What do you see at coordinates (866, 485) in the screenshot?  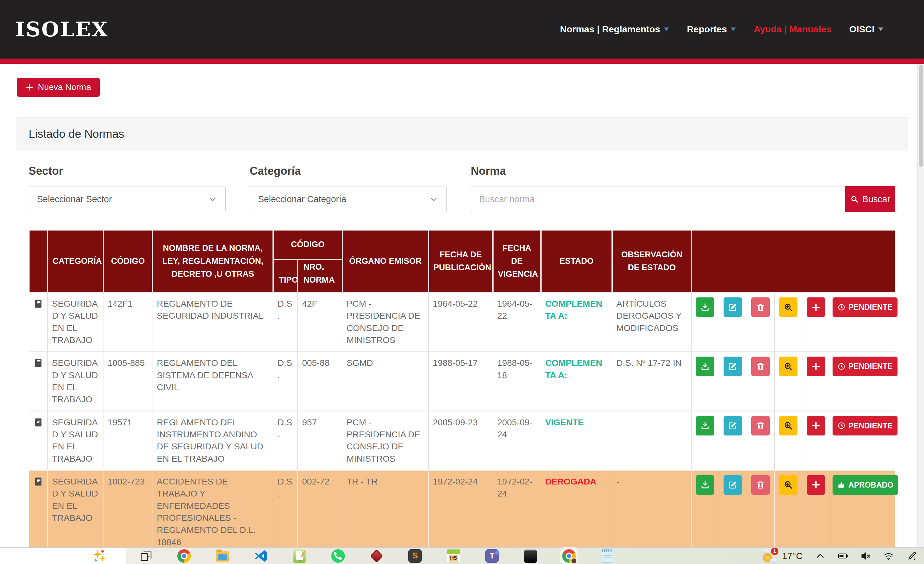 I see `status-aprobado-button: APROBADO` at bounding box center [866, 485].